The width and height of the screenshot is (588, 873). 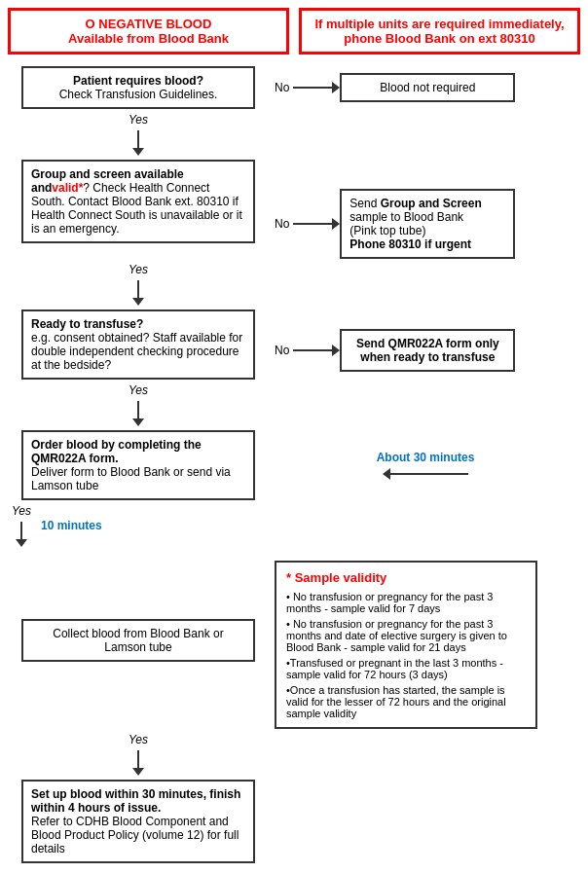 What do you see at coordinates (282, 88) in the screenshot?
I see `step1-no-label: No` at bounding box center [282, 88].